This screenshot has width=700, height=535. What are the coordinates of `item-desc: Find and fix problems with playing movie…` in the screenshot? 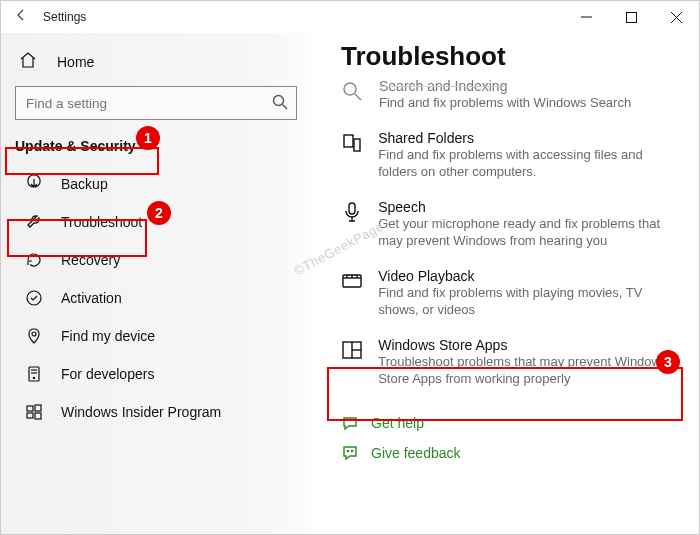 It's located at (524, 302).